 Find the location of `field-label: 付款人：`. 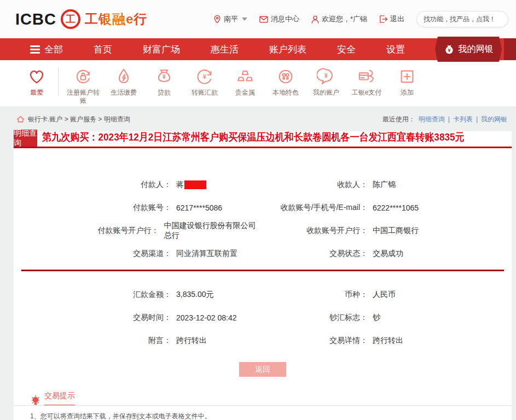

field-label: 付款人： is located at coordinates (92, 185).